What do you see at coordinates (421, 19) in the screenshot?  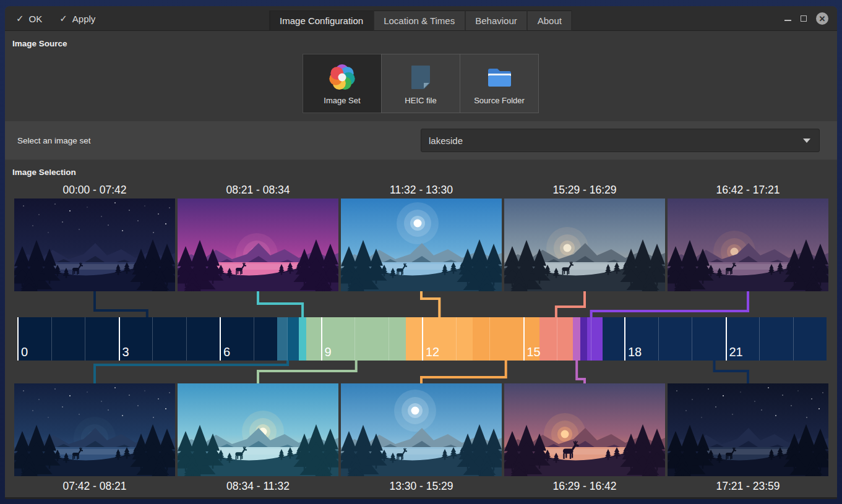 I see `titlebar: ✓ OK ✓ Apply Image ConfigurationLocation…` at bounding box center [421, 19].